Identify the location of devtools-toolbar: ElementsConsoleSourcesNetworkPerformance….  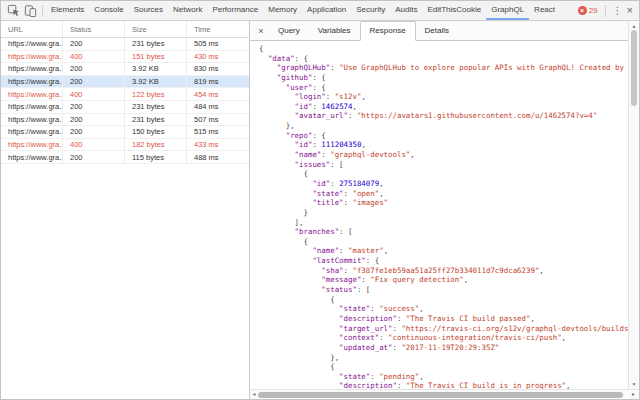
(320, 11).